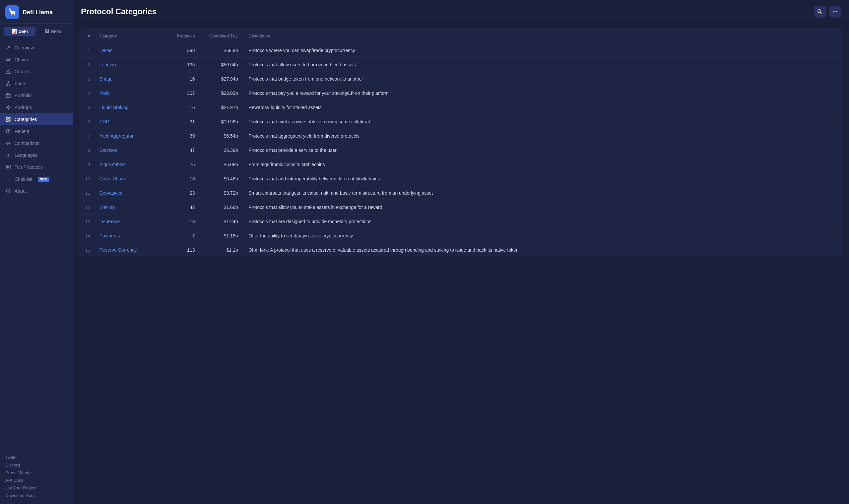 Image resolution: width=849 pixels, height=504 pixels. What do you see at coordinates (8, 95) in the screenshot?
I see `portfolio-icon` at bounding box center [8, 95].